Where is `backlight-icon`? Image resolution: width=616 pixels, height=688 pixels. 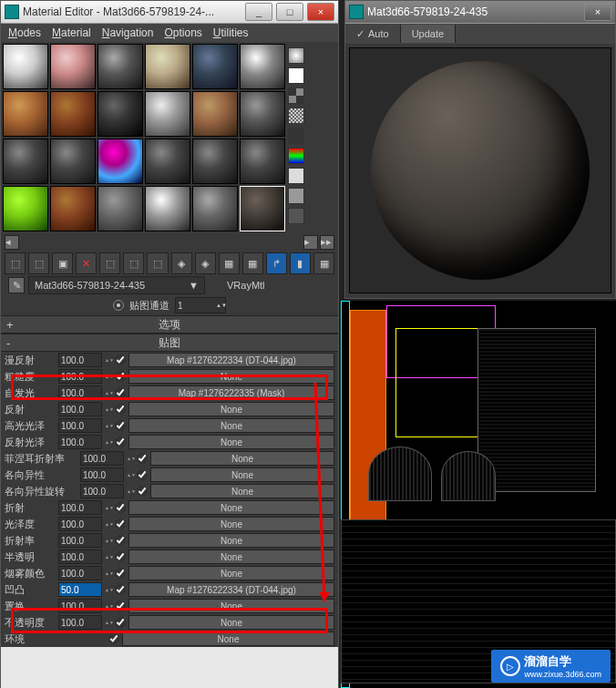 backlight-icon is located at coordinates (296, 76).